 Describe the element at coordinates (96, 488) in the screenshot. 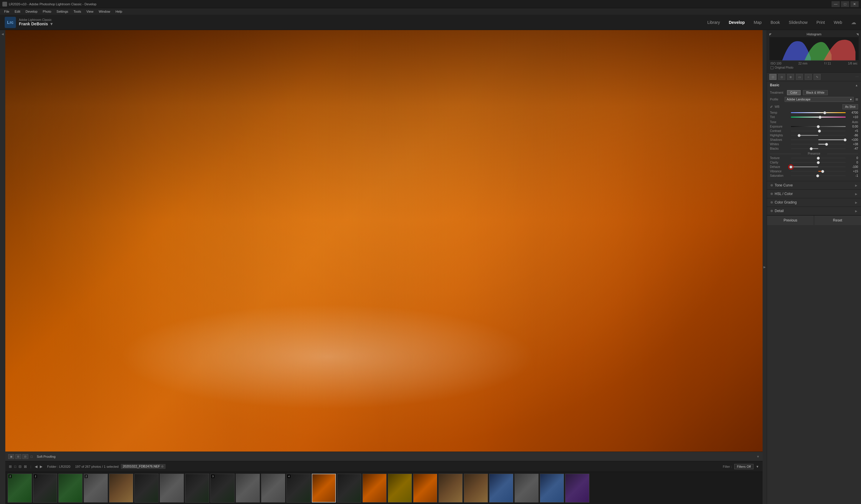

I see `film-thumb-4: 2` at that location.